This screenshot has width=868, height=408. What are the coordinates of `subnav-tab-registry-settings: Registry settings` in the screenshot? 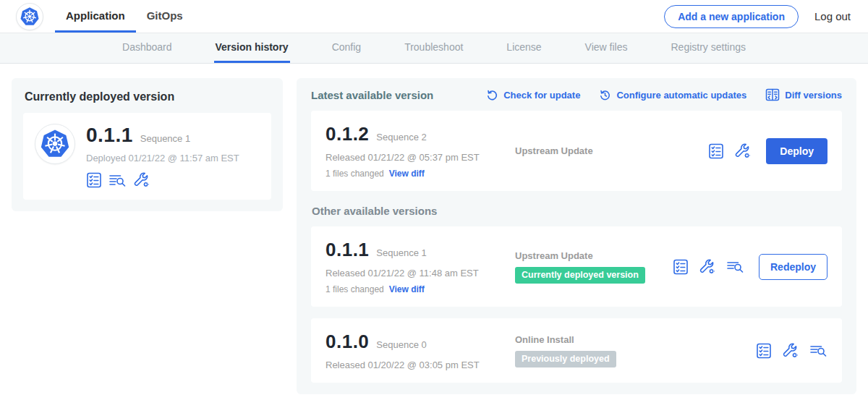 It's located at (709, 48).